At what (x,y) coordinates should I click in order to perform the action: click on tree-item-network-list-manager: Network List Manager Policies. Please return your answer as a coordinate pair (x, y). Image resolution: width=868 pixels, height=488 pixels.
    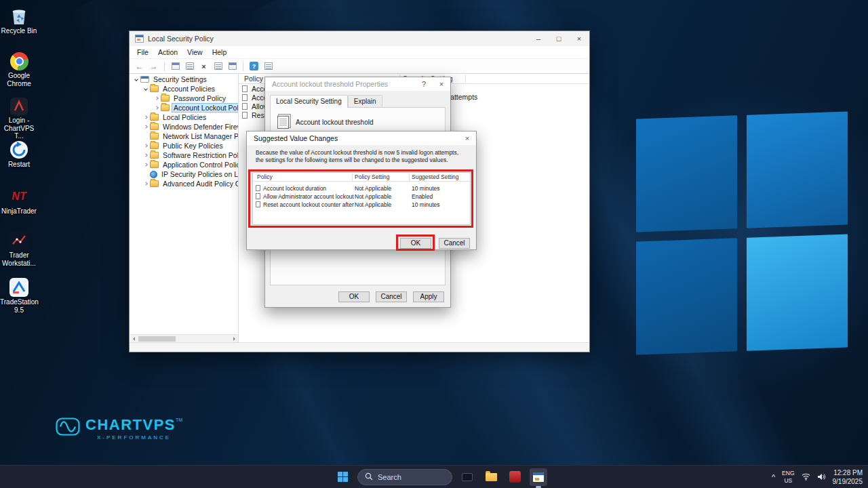
    Looking at the image, I should click on (184, 136).